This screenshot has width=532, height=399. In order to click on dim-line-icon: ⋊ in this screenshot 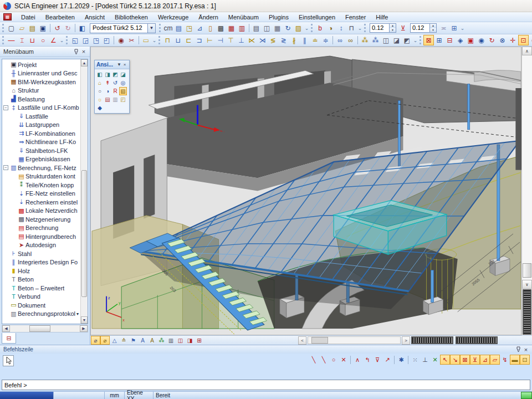, I will do `click(263, 40)`.